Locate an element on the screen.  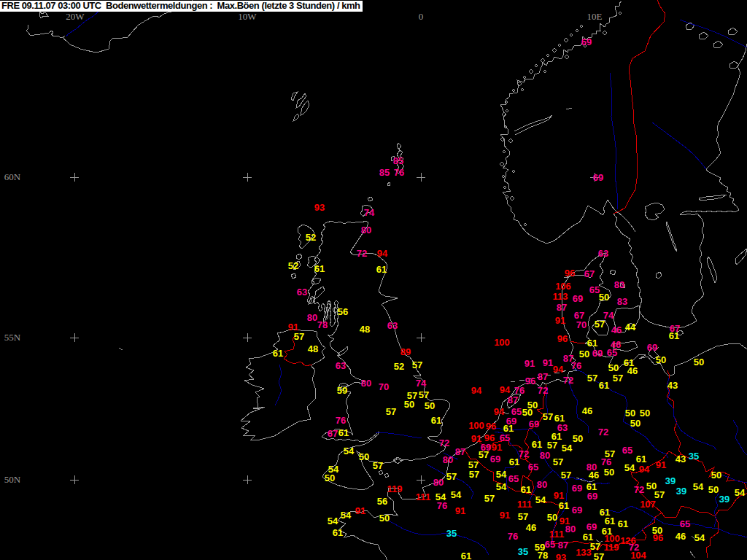
svg-text: 126 is located at coordinates (628, 541).